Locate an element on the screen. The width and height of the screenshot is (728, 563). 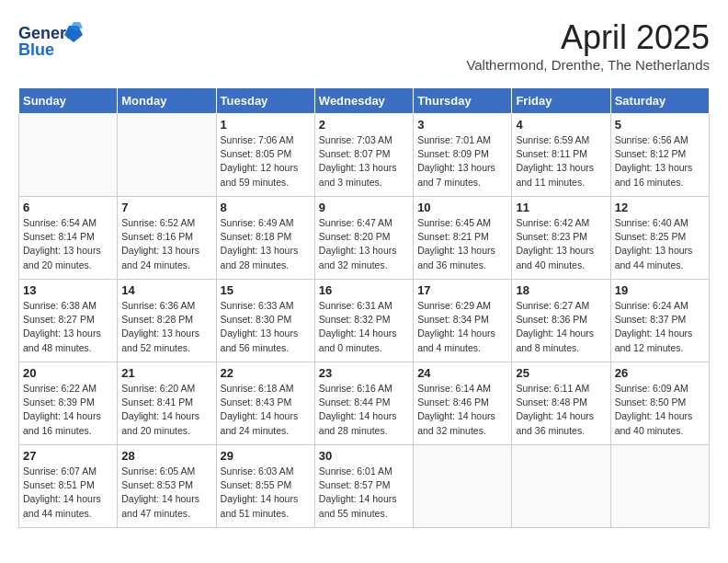
calendar-cell: 30Sunrise: 6:01 AM Sunset: 8:57 PM Dayli… is located at coordinates (364, 487).